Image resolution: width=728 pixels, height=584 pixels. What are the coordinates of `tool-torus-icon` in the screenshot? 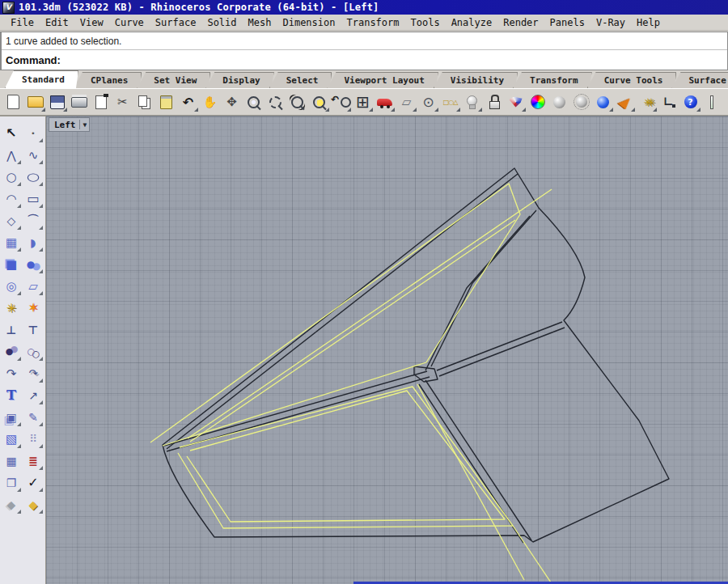 It's located at (11, 286).